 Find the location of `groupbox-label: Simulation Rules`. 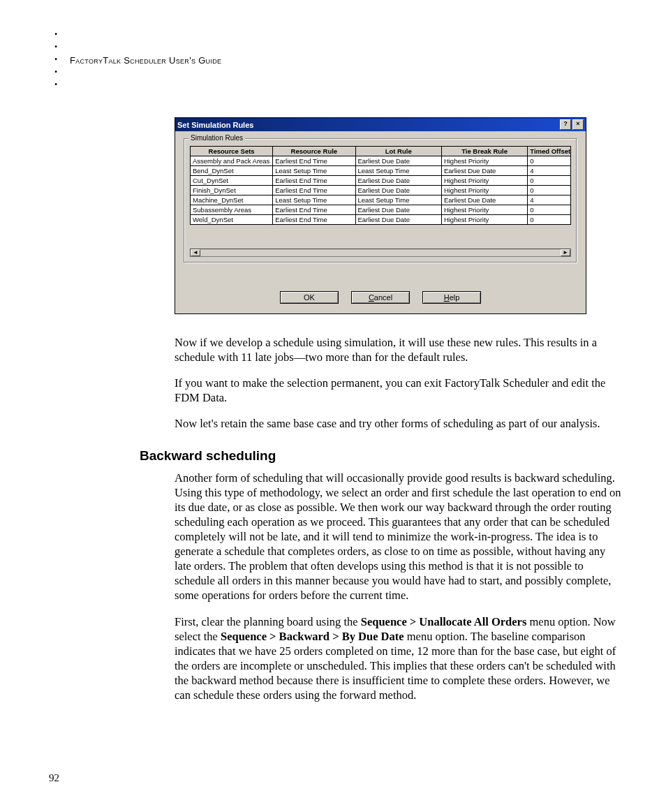

groupbox-label: Simulation Rules is located at coordinates (216, 138).